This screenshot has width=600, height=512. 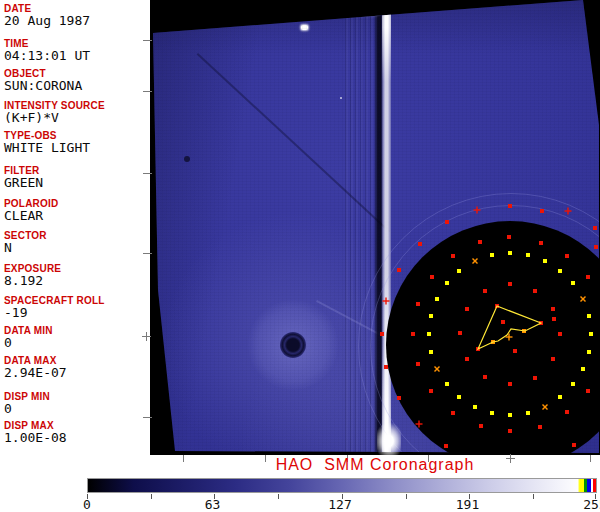 What do you see at coordinates (77, 373) in the screenshot?
I see `metadata-value: 2.94E-07` at bounding box center [77, 373].